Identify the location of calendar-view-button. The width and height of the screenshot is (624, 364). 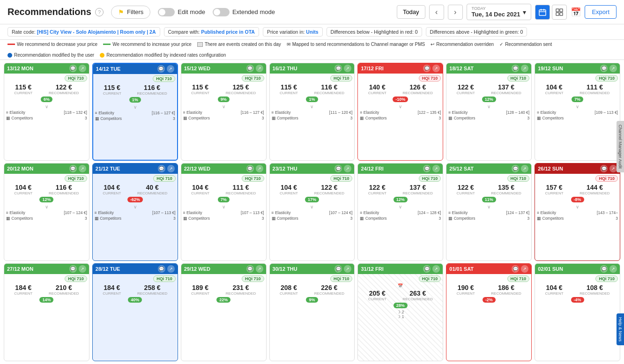
(542, 12).